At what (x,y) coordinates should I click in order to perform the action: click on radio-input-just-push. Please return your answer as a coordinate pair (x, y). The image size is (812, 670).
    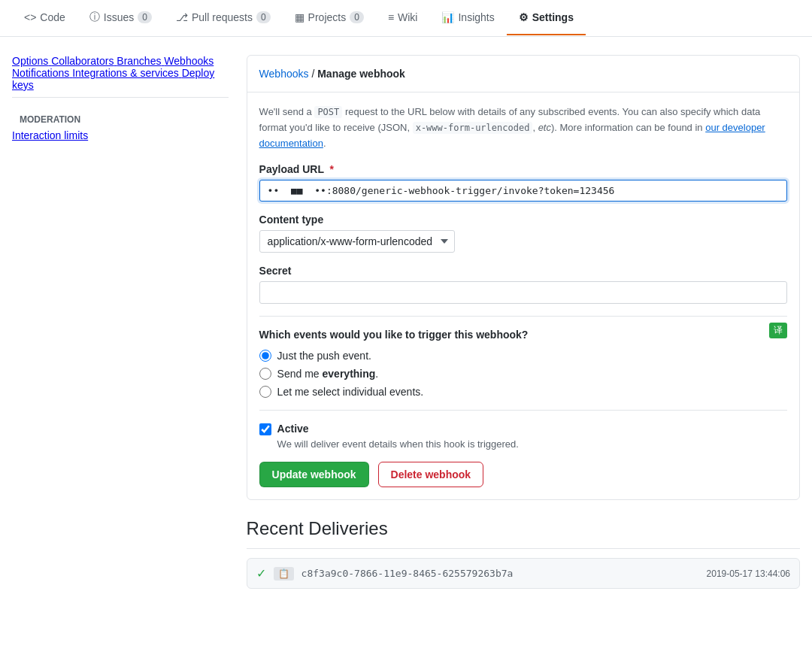
    Looking at the image, I should click on (265, 356).